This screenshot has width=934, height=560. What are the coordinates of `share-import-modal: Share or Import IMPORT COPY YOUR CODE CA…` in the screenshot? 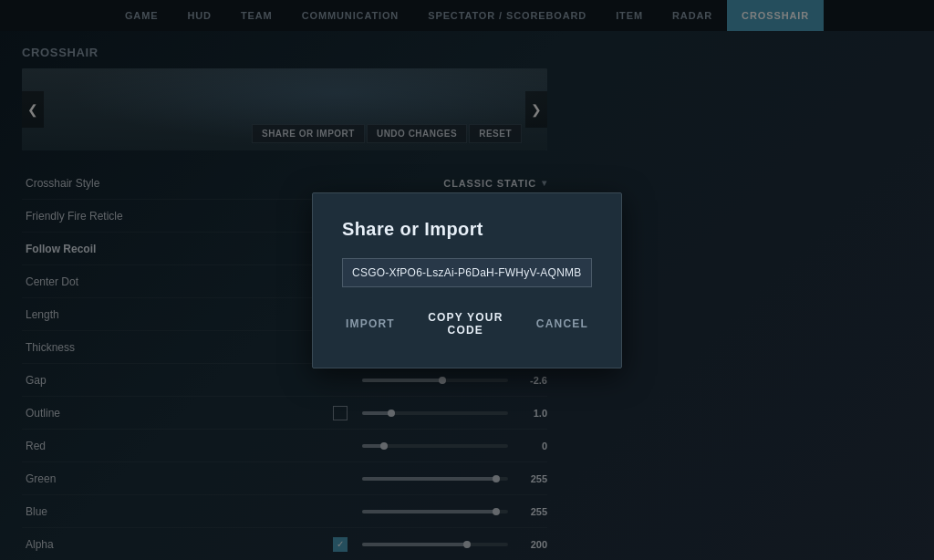 It's located at (467, 281).